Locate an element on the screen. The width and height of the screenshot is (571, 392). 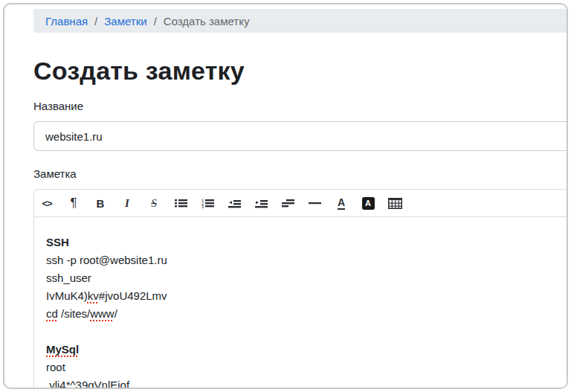
editor-line: MySql is located at coordinates (302, 350).